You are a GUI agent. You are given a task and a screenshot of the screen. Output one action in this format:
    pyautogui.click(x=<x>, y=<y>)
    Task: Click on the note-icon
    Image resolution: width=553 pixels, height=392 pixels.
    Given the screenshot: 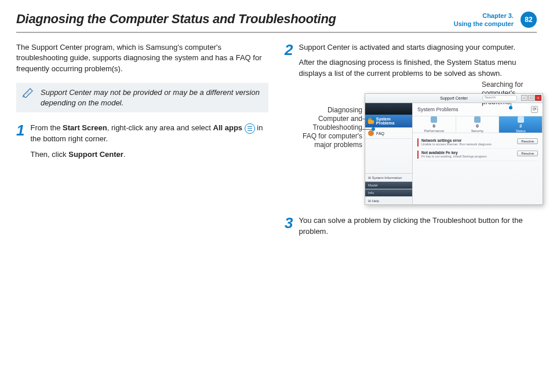 What is the action you would take?
    pyautogui.click(x=28, y=93)
    